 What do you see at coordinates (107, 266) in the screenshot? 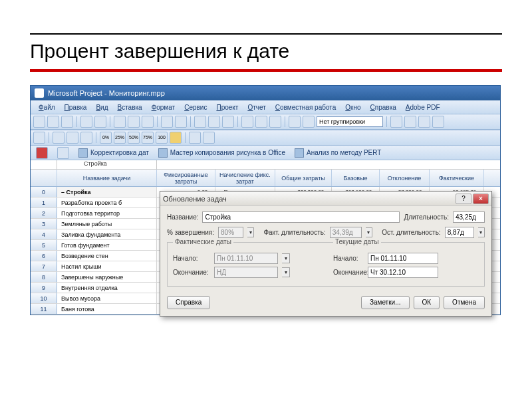
I see `task-name-cell: Настил крыши` at bounding box center [107, 266].